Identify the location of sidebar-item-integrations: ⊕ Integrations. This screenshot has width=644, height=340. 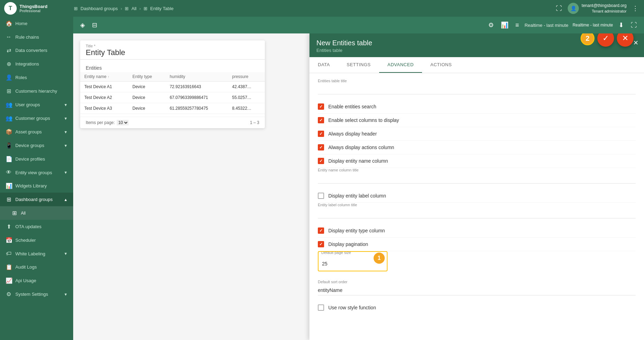
(37, 64).